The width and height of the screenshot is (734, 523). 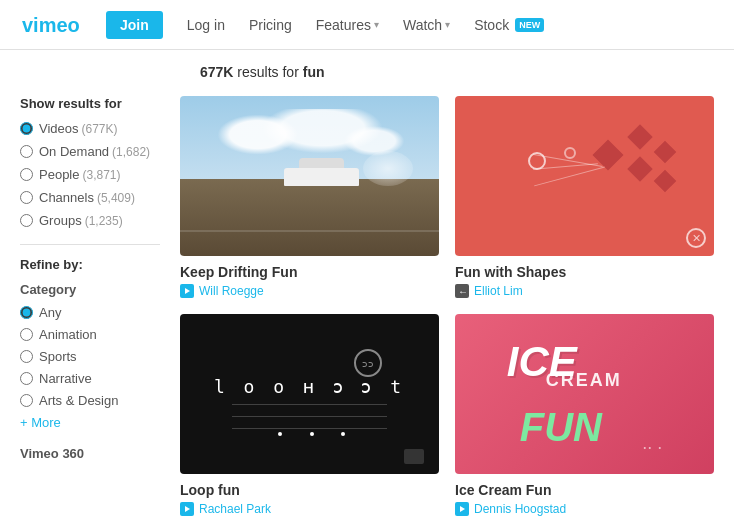 I want to click on stock-new-badge: NEW, so click(x=530, y=25).